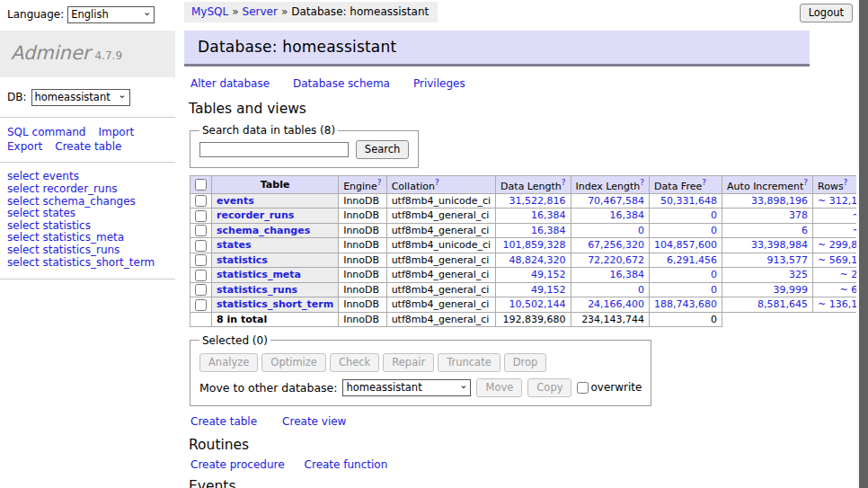 This screenshot has width=868, height=488. I want to click on sidebar-select-table-link: select statistics_short_term, so click(88, 263).